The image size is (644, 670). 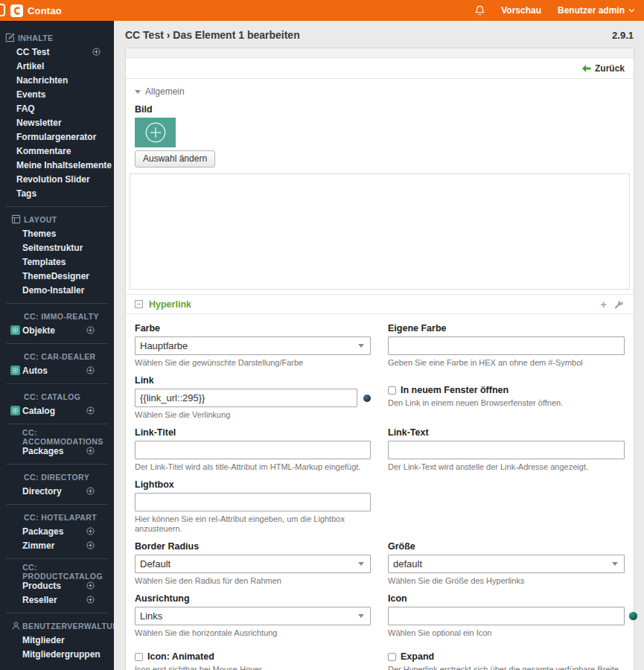 What do you see at coordinates (57, 545) in the screenshot?
I see `sidebar-item-zimmer: Zimmer` at bounding box center [57, 545].